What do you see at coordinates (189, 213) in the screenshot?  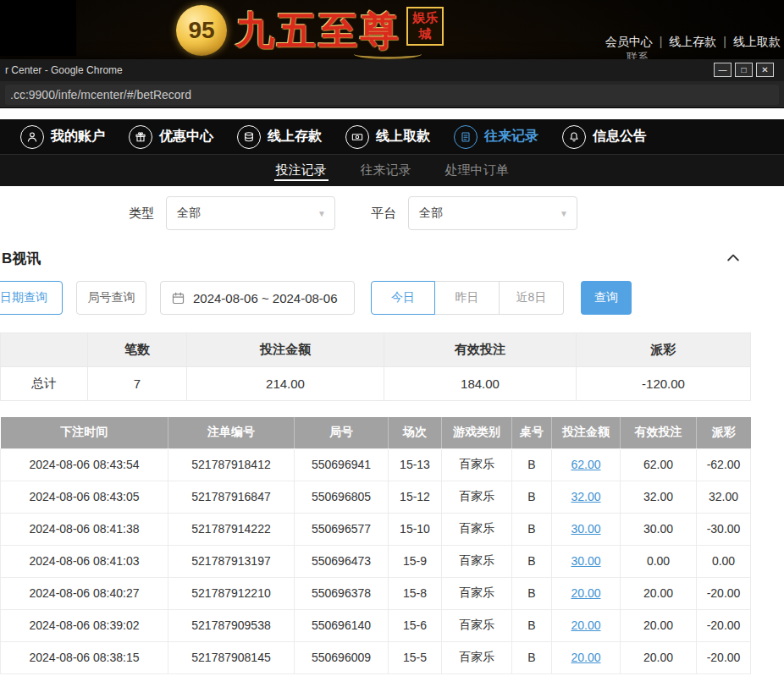 I see `type-select-value: 全部` at bounding box center [189, 213].